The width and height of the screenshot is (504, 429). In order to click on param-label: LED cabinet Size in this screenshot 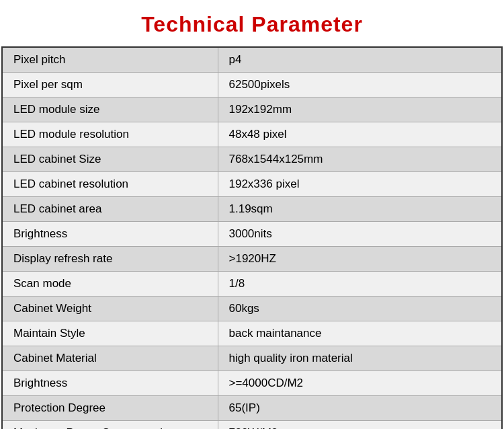, I will do `click(110, 160)`.